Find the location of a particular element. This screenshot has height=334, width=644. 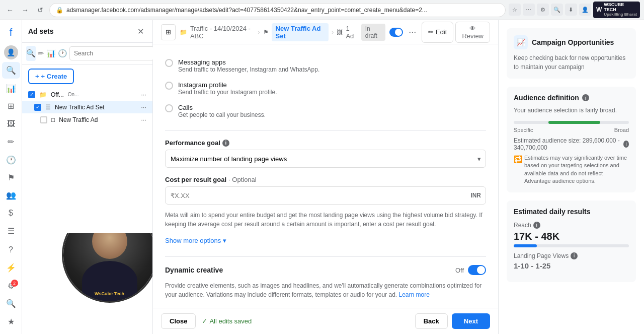

sidebar-item-avatar: 👤 is located at coordinates (11, 52).